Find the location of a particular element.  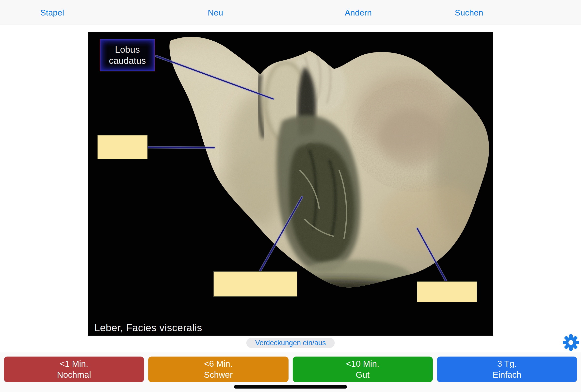

toolbar-item-stapel: Stapel is located at coordinates (52, 12).